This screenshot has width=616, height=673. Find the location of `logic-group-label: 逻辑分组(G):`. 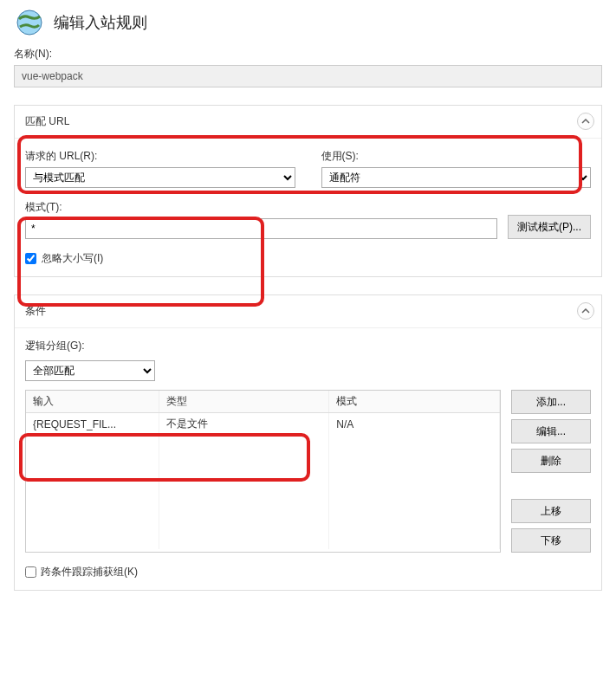

logic-group-label: 逻辑分组(G): is located at coordinates (308, 346).